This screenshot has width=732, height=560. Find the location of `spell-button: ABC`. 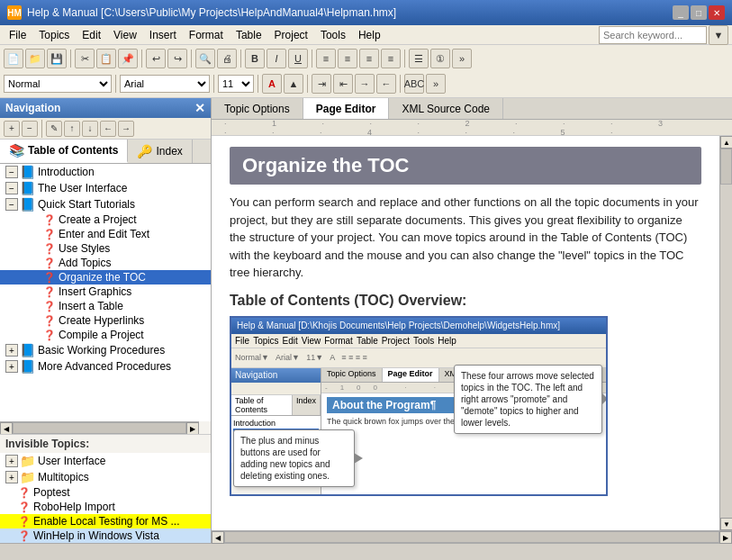

spell-button: ABC is located at coordinates (414, 84).